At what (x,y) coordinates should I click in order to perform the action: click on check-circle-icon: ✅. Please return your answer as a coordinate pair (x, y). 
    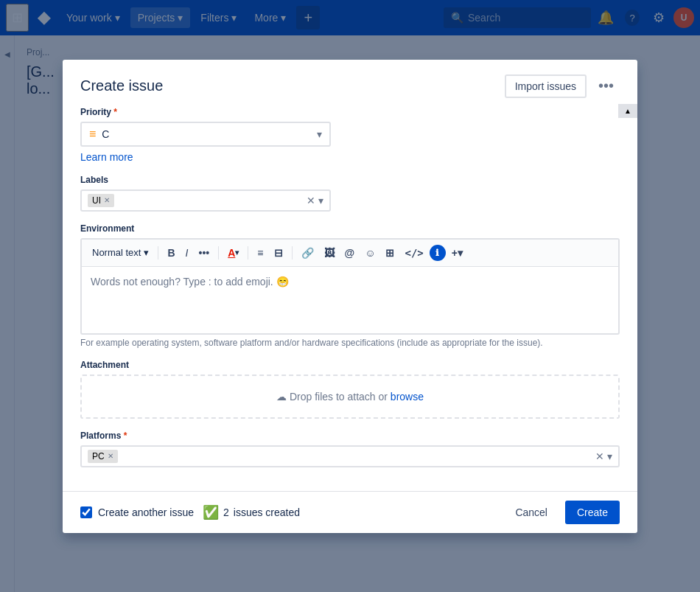
    Looking at the image, I should click on (211, 512).